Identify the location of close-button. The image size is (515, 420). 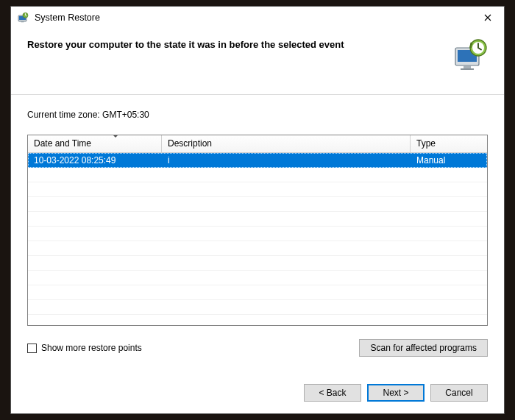
(487, 18).